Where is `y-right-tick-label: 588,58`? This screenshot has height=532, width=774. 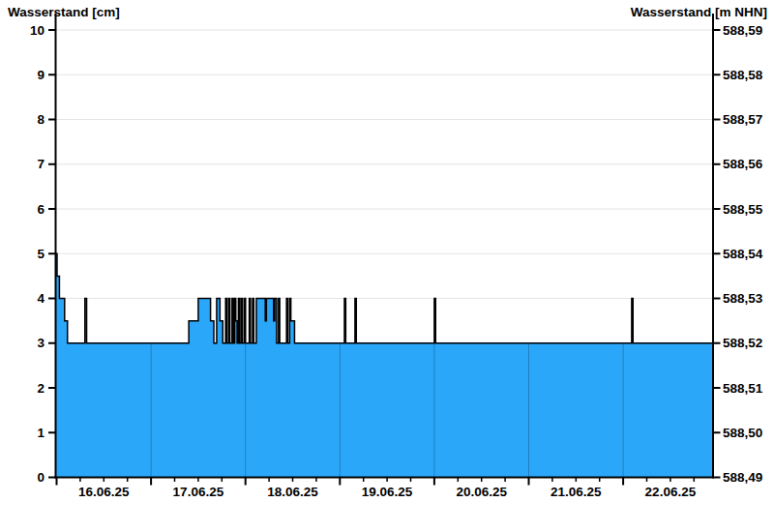
y-right-tick-label: 588,58 is located at coordinates (743, 75).